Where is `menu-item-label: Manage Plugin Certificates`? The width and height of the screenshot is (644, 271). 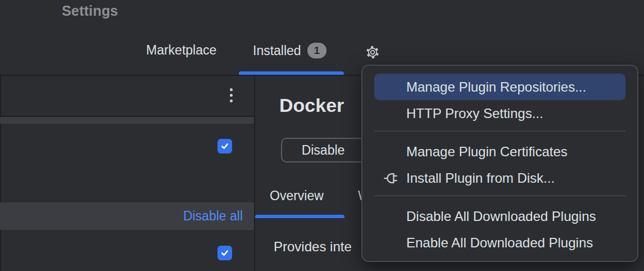 menu-item-label: Manage Plugin Certificates is located at coordinates (487, 152).